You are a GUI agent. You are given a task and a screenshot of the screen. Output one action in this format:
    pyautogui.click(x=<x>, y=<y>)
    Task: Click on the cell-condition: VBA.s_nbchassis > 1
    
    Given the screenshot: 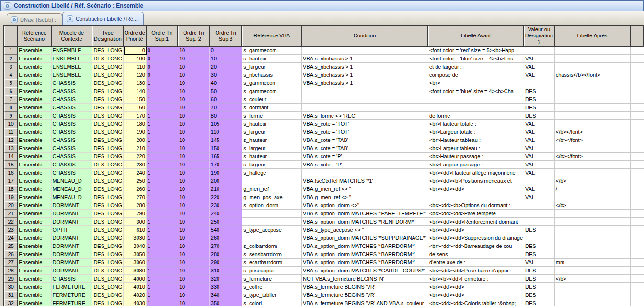 What is the action you would take?
    pyautogui.click(x=365, y=59)
    